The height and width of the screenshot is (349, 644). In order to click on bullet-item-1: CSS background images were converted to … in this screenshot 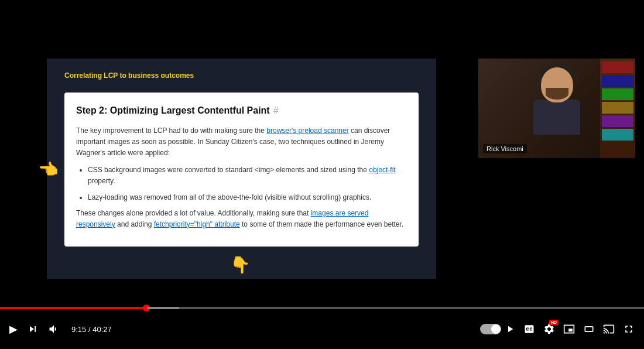, I will do `click(247, 176)`.